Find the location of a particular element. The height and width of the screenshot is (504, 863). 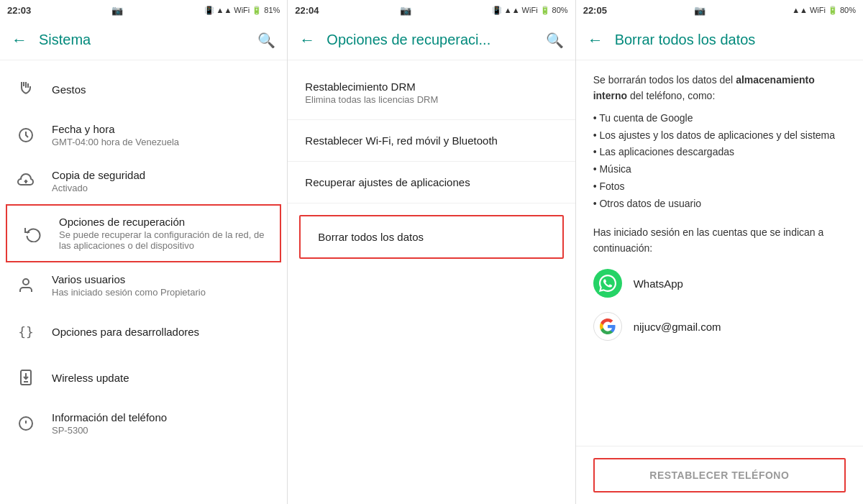

bullet-4: Música is located at coordinates (719, 170).